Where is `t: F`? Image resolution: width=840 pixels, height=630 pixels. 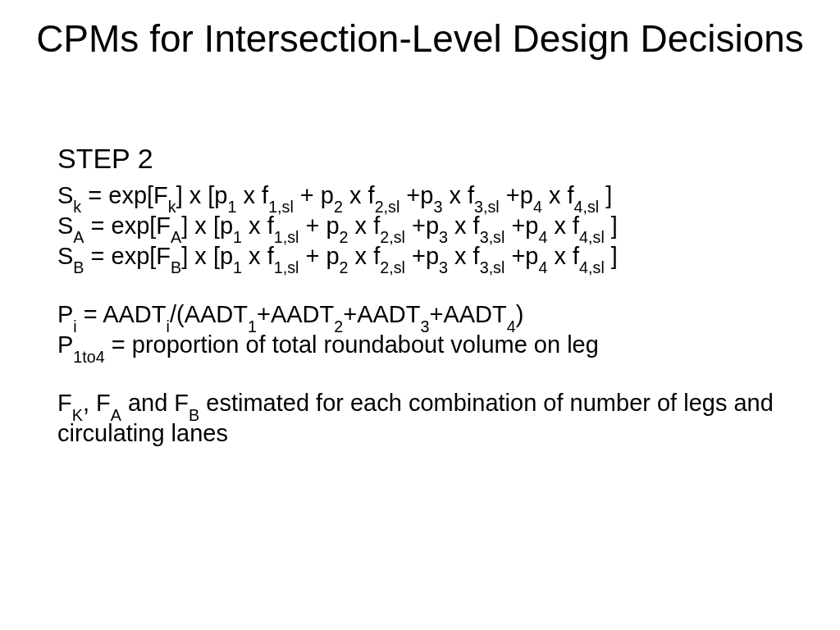 t: F is located at coordinates (65, 403).